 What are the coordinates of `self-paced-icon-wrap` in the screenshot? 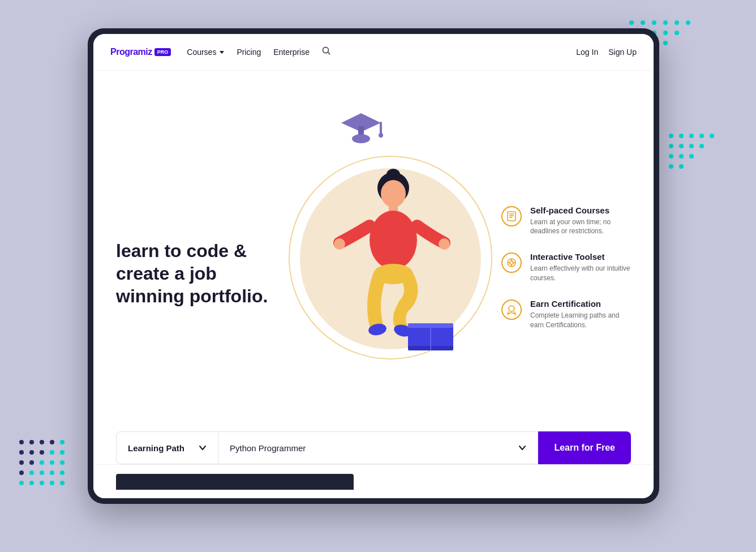 It's located at (512, 216).